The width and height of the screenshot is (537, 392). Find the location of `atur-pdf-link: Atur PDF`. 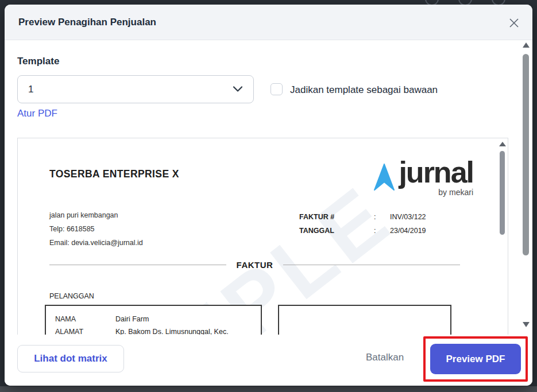

atur-pdf-link: Atur PDF is located at coordinates (37, 114).